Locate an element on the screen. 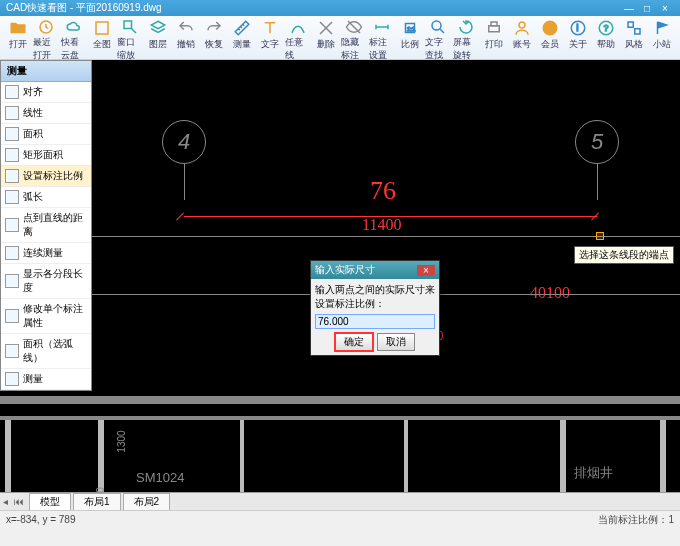 Image resolution: width=680 pixels, height=546 pixels. menu-item-label: 面积（选弧线） is located at coordinates (54, 351).